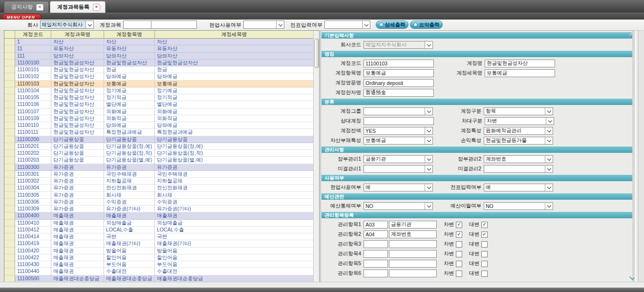 The width and height of the screenshot is (644, 292). What do you see at coordinates (459, 234) in the screenshot?
I see `debit-checkbox: ✓` at bounding box center [459, 234].